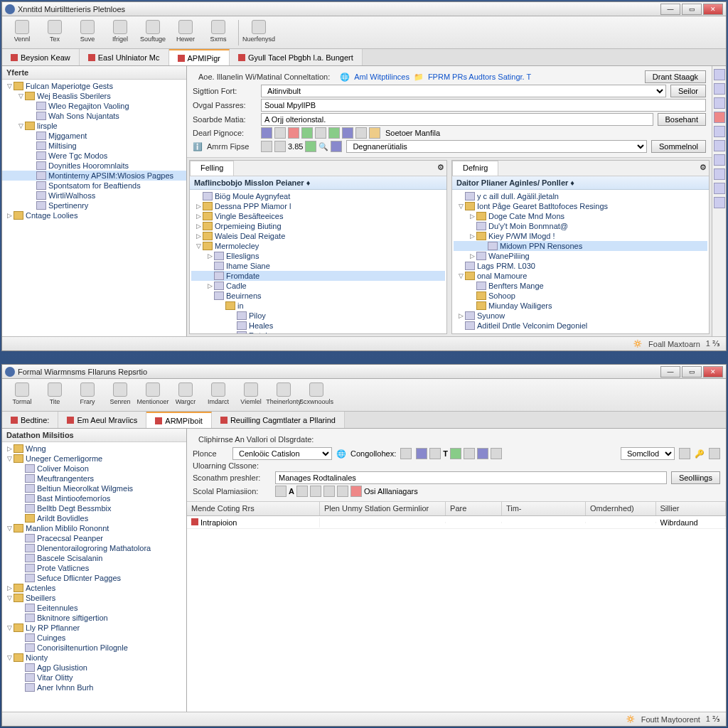 The height and width of the screenshot is (728, 728). Describe the element at coordinates (318, 332) in the screenshot. I see `tree-node: Ratole` at that location.